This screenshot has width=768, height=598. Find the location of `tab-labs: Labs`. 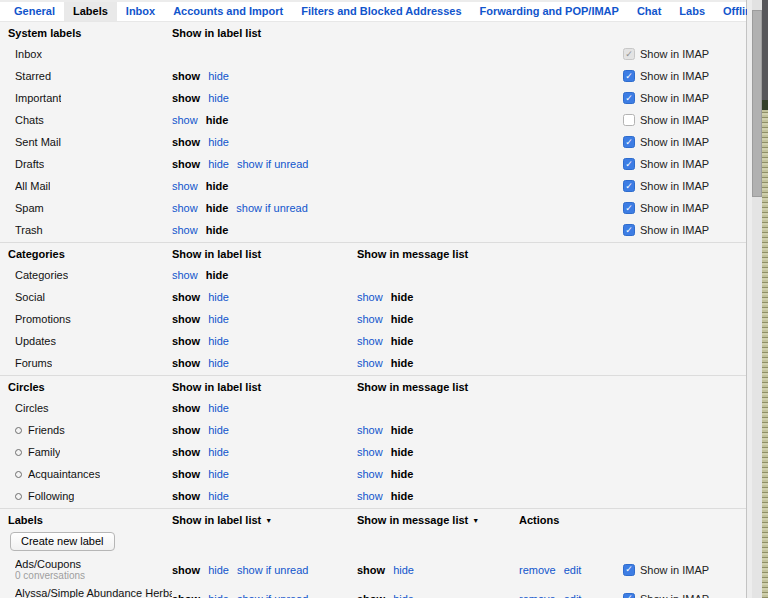

tab-labs: Labs is located at coordinates (692, 12).